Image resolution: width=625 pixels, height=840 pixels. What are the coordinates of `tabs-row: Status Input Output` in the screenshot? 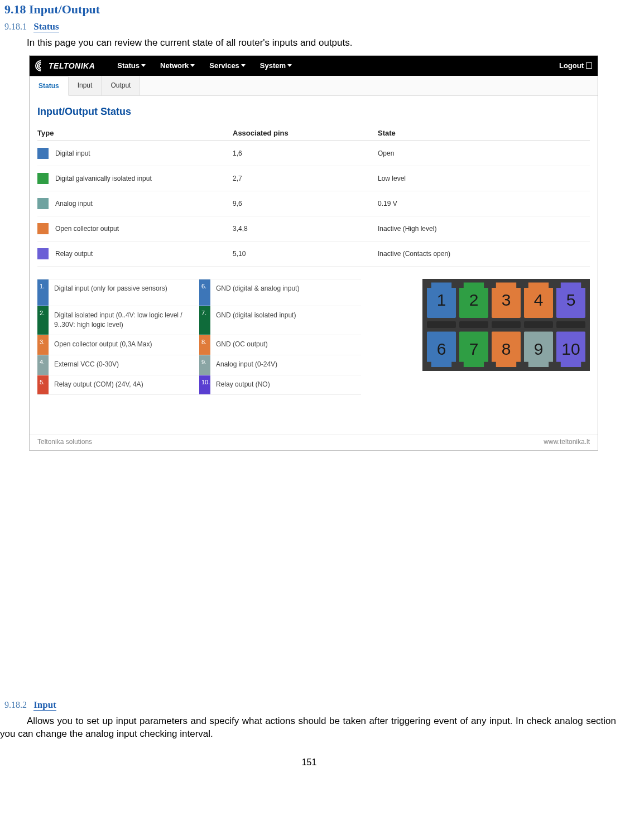 It's located at (314, 86).